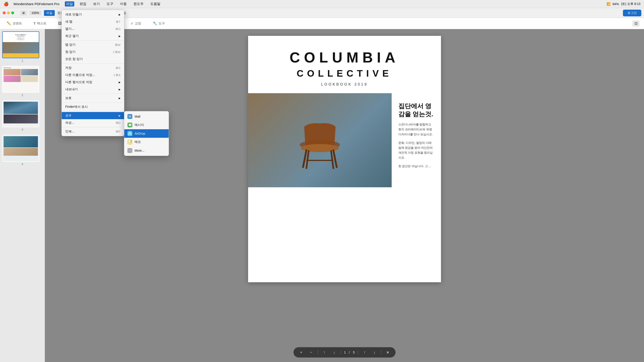 The image size is (644, 362). I want to click on minimize-button, so click(8, 13).